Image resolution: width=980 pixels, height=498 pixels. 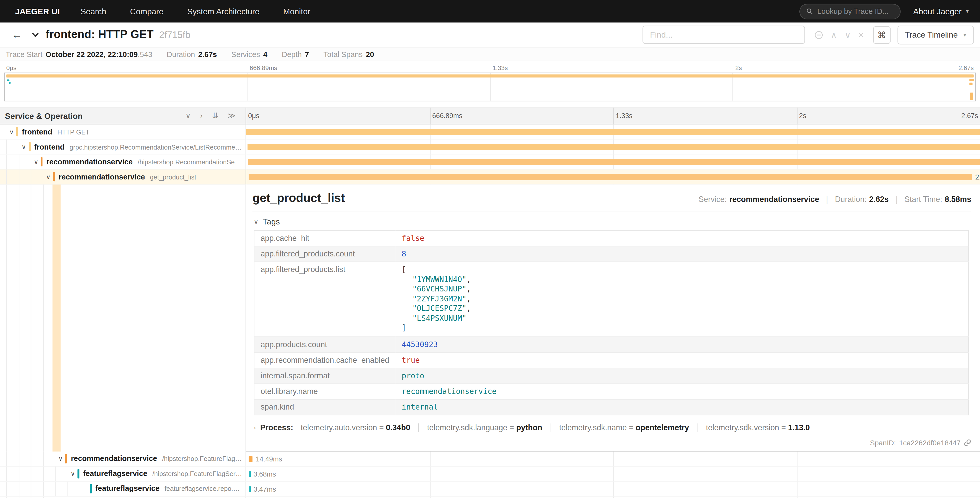 I want to click on process-attr-key: telemetry.sdk.version, so click(x=743, y=427).